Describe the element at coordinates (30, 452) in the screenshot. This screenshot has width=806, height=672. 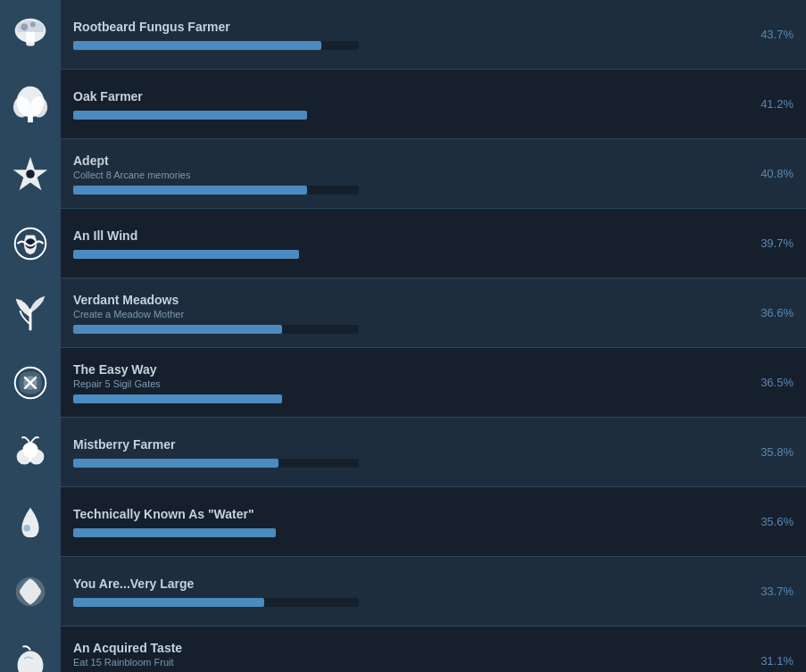
I see `berry-icon` at that location.